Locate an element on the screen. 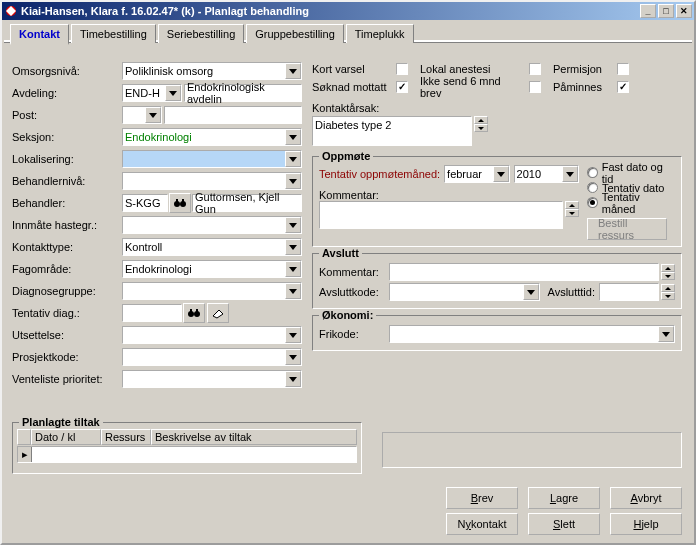 This screenshot has width=696, height=545. avdeling-label: Avdeling: is located at coordinates (67, 93).